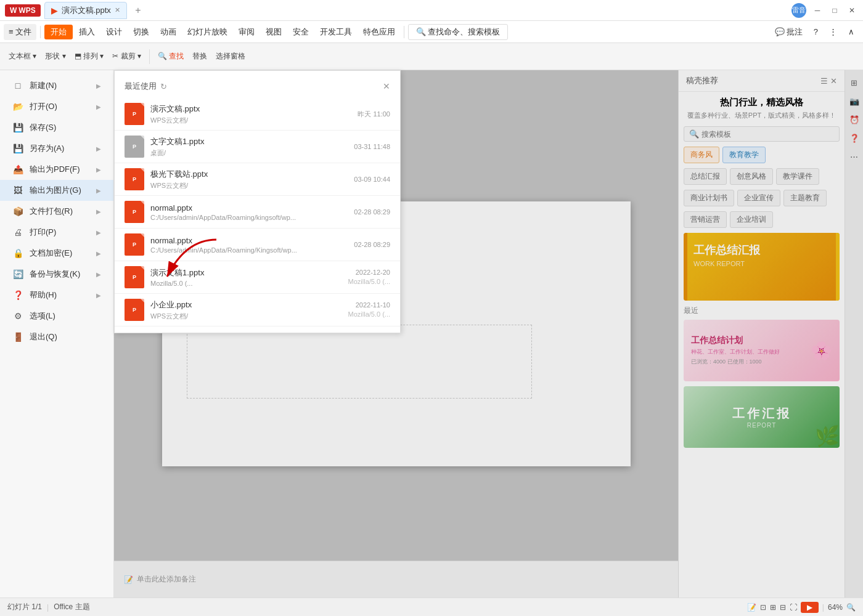 The image size is (863, 616). Describe the element at coordinates (20, 32) in the screenshot. I see `file-menu-button: ≡ ≡ 文件 文件` at that location.